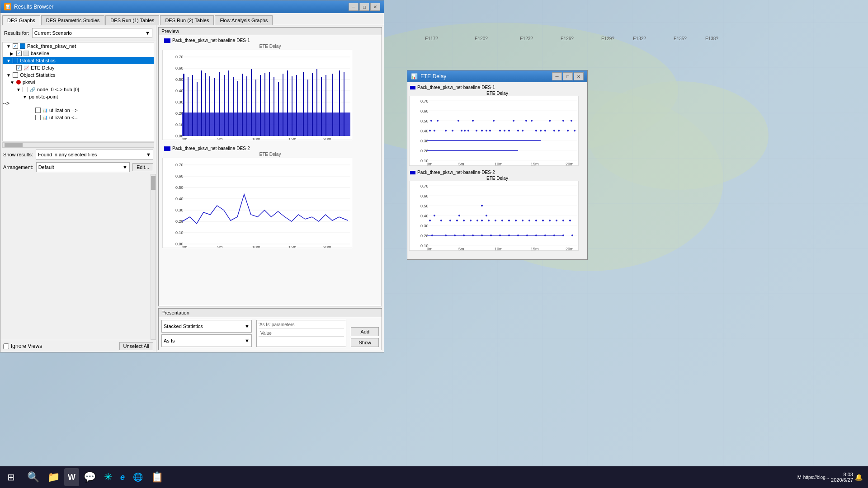  What do you see at coordinates (19, 53) in the screenshot?
I see `checkbox-baseline` at bounding box center [19, 53].